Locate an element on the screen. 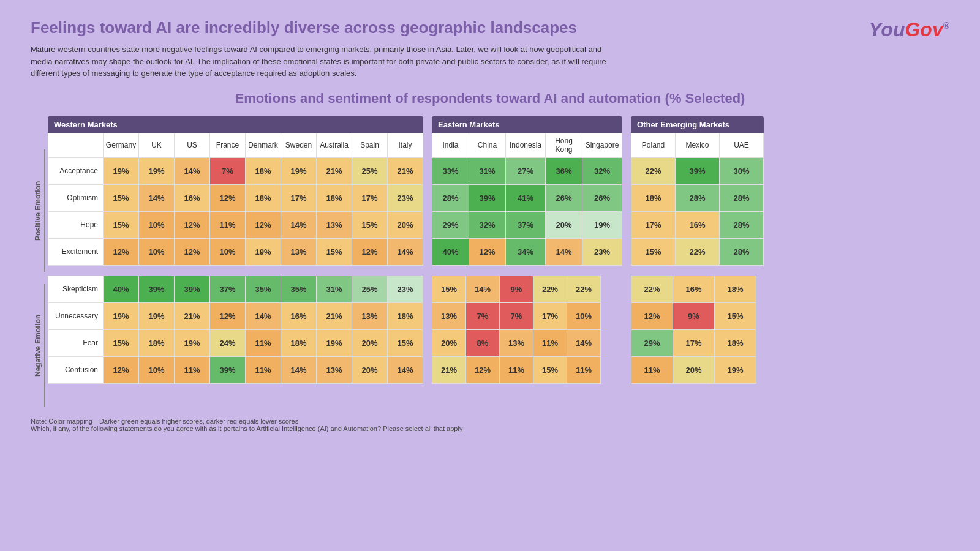 The image size is (980, 551). eastern-positive-table: India China Indonesia HongKong Singapore… is located at coordinates (527, 200).